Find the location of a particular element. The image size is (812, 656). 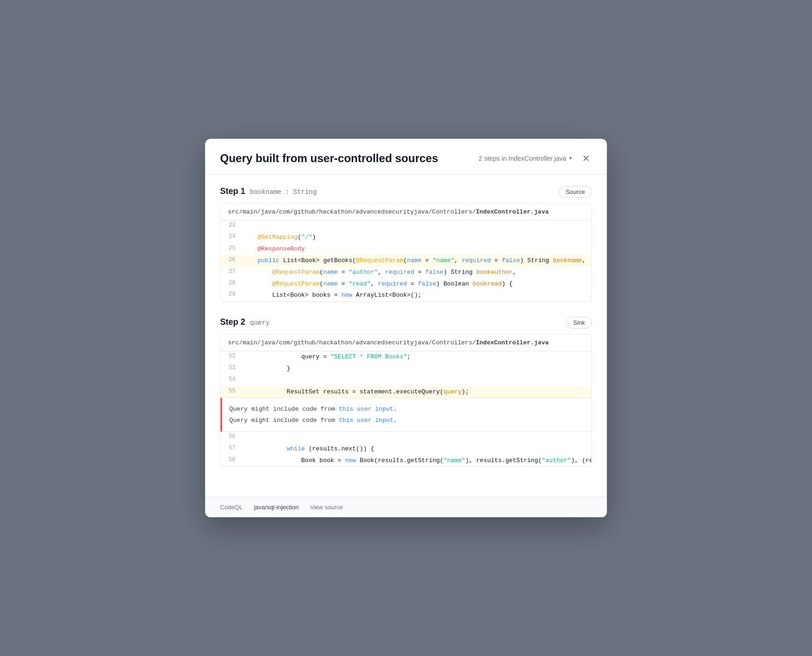

code-line: 25 @ResponseBody is located at coordinates (406, 250).